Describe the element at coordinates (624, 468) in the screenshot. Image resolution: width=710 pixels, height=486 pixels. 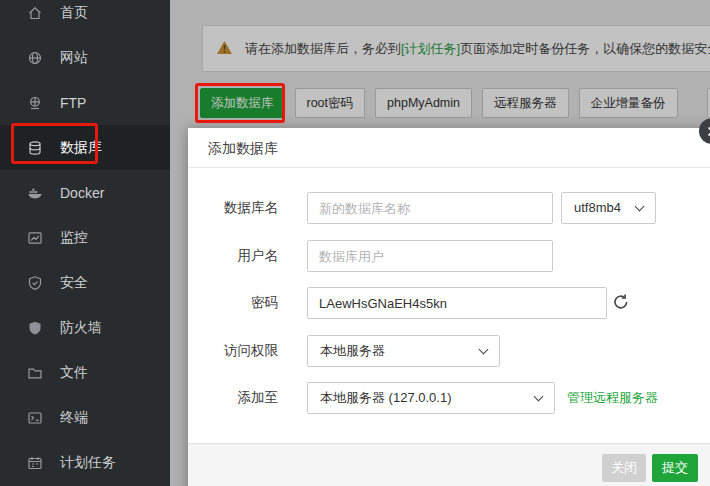
I see `close-button: 关闭` at that location.